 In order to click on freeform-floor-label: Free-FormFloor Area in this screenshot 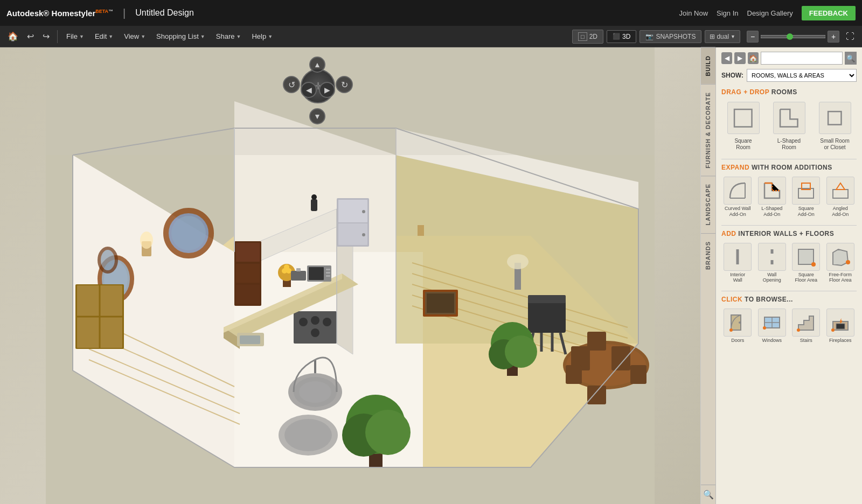, I will do `click(840, 278)`.